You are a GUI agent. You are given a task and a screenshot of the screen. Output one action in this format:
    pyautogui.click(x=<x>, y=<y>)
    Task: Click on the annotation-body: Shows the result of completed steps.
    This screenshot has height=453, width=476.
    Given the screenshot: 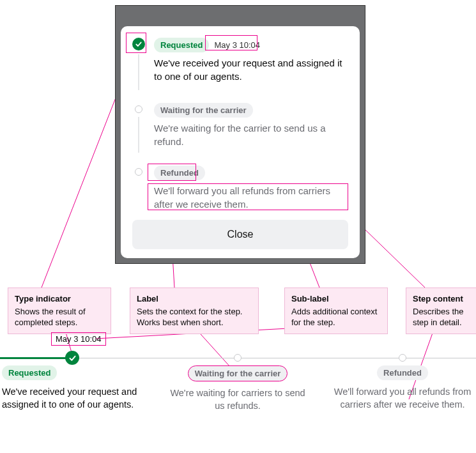 What is the action you would take?
    pyautogui.click(x=59, y=317)
    